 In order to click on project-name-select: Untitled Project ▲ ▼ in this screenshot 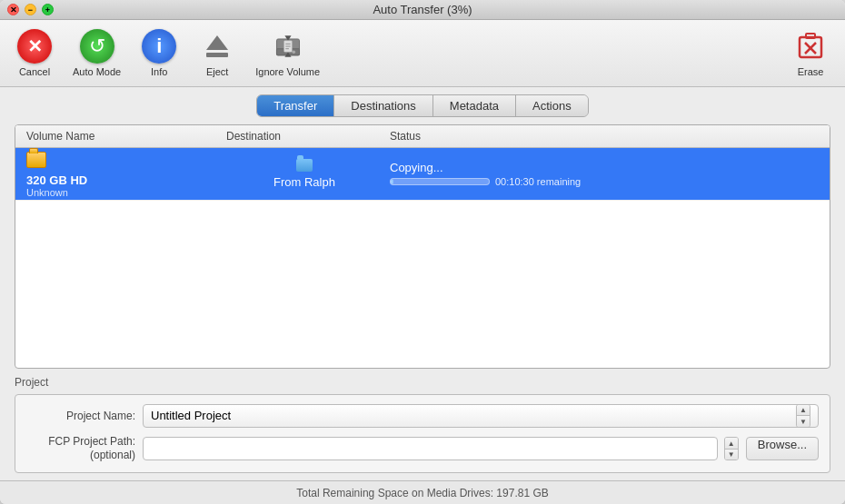, I will do `click(481, 416)`.